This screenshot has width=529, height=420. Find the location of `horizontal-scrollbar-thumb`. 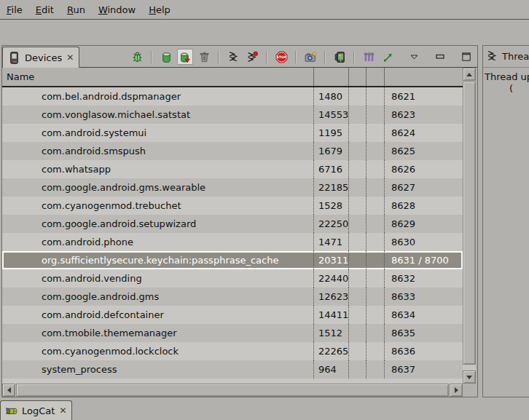

horizontal-scrollbar-thumb is located at coordinates (232, 390).